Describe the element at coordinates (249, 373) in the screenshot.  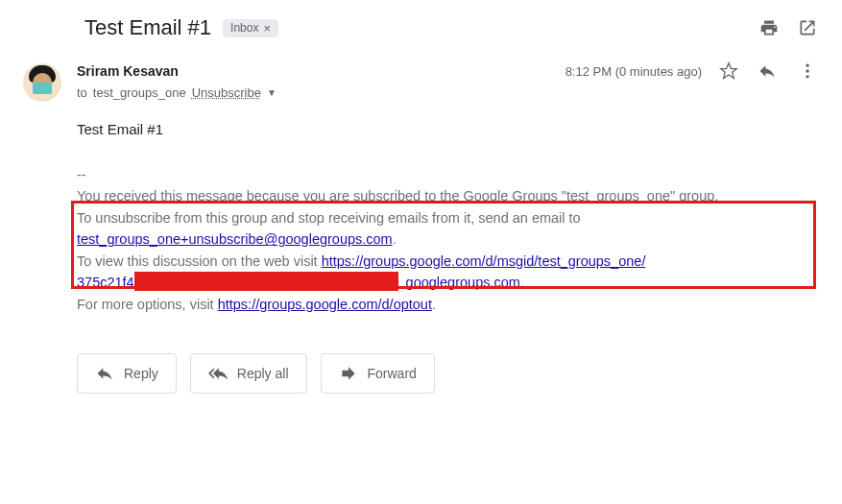
I see `reply-all-button: Reply all` at that location.